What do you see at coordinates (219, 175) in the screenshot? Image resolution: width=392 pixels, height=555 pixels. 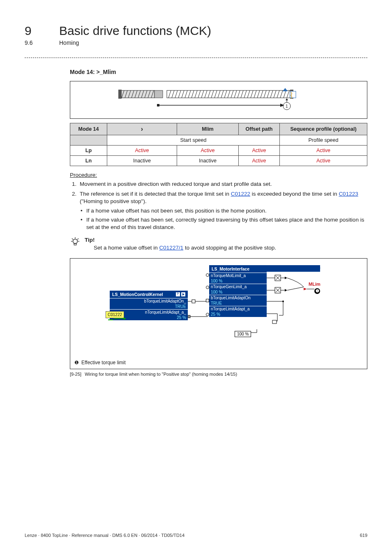 I see `procedure-heading: Procedure:` at bounding box center [219, 175].